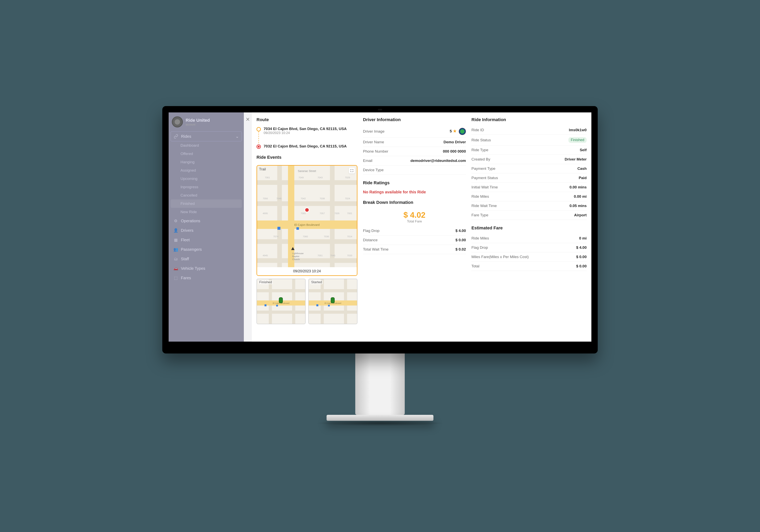 The width and height of the screenshot is (760, 532). Describe the element at coordinates (371, 231) in the screenshot. I see `breakdown-label: Flag Drop` at that location.